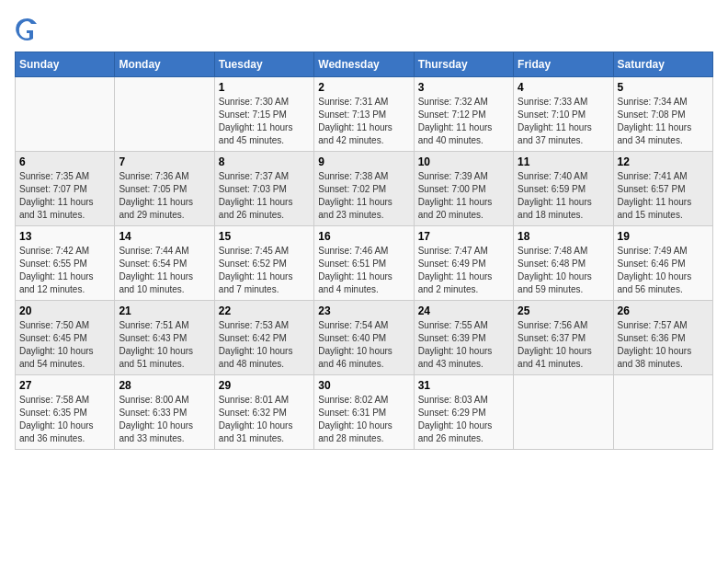 This screenshot has width=728, height=563. Describe the element at coordinates (353, 399) in the screenshot. I see `sunrise-text: Sunrise: 8:02 AM` at that location.